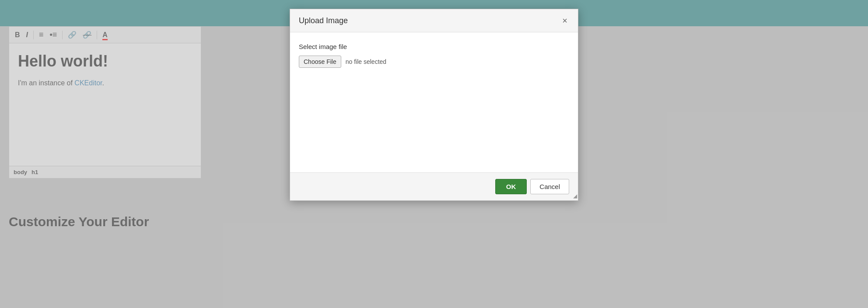 The height and width of the screenshot is (308, 868). Describe the element at coordinates (434, 46) in the screenshot. I see `select-image-label: Select image file` at that location.